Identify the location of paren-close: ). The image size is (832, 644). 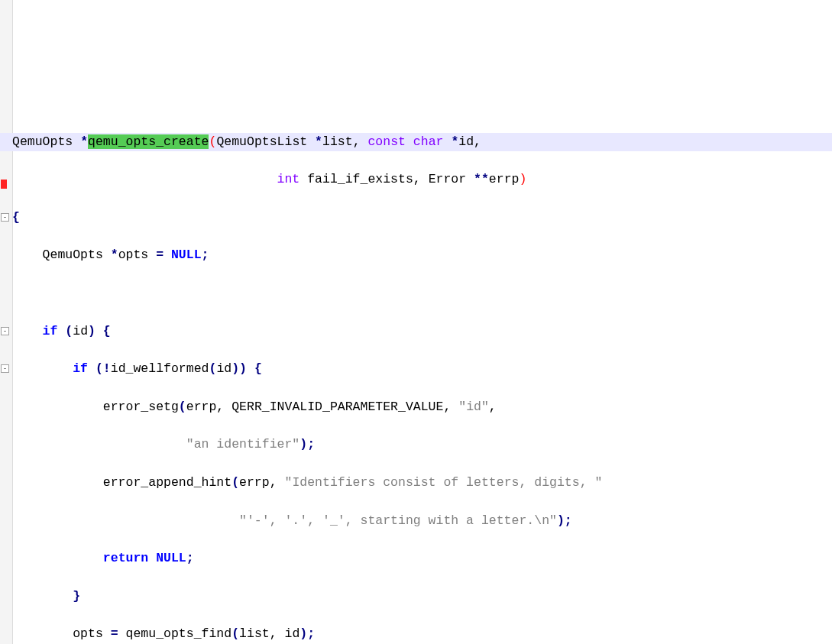
(523, 179).